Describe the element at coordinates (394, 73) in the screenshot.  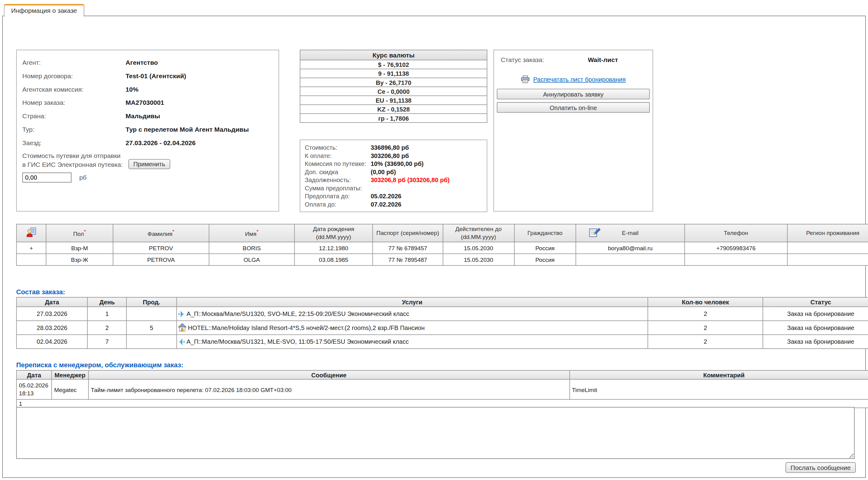
I see `currency-rate: 9 - 91,1138` at that location.